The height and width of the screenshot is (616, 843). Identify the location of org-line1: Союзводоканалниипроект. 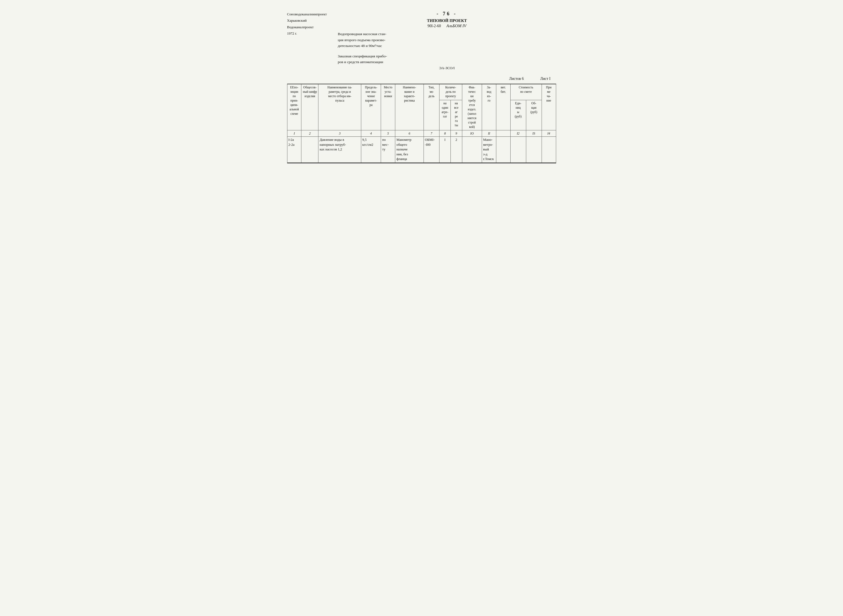
(307, 14).